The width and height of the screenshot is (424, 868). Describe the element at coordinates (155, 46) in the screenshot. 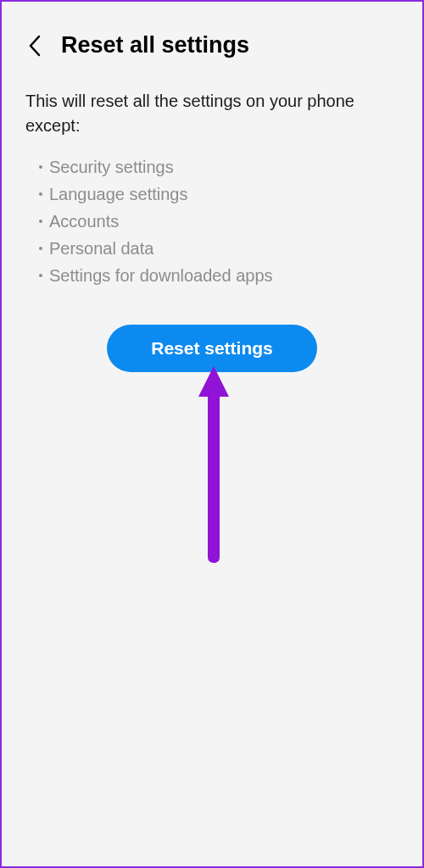

I see `page-title: Reset all settings` at that location.